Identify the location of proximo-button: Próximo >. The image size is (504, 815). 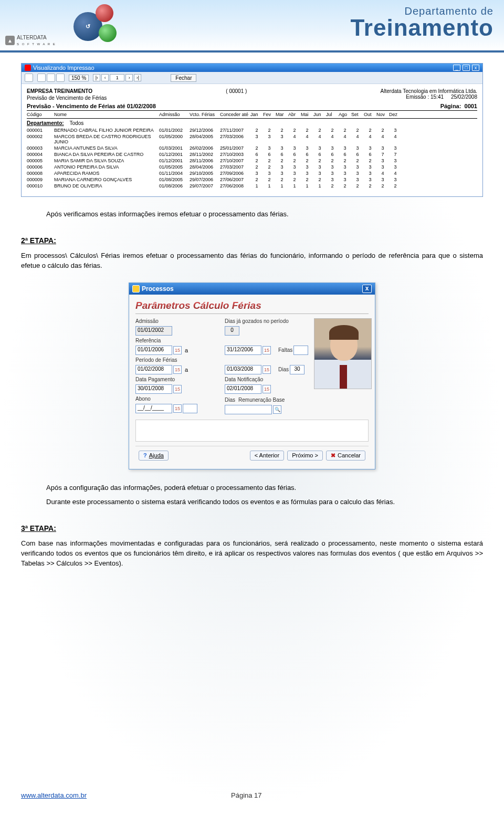
(305, 456).